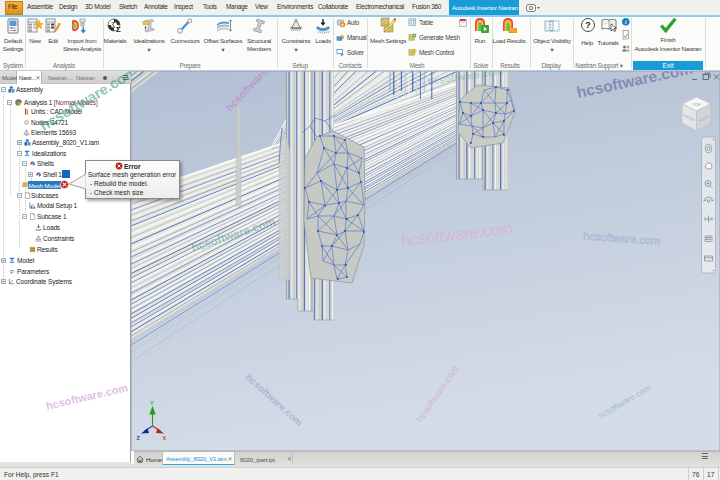 This screenshot has width=720, height=480. I want to click on svg-text: TOP, so click(696, 104).